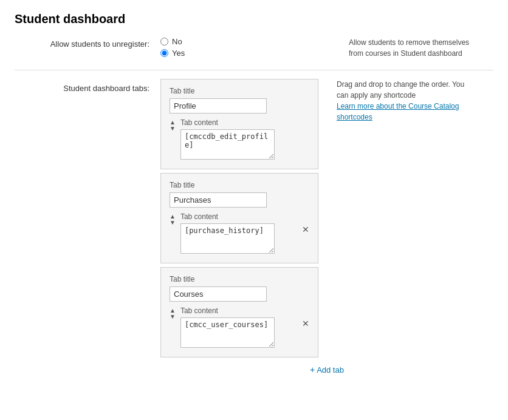 Image resolution: width=508 pixels, height=420 pixels. What do you see at coordinates (312, 370) in the screenshot?
I see `plus-icon: +` at bounding box center [312, 370].